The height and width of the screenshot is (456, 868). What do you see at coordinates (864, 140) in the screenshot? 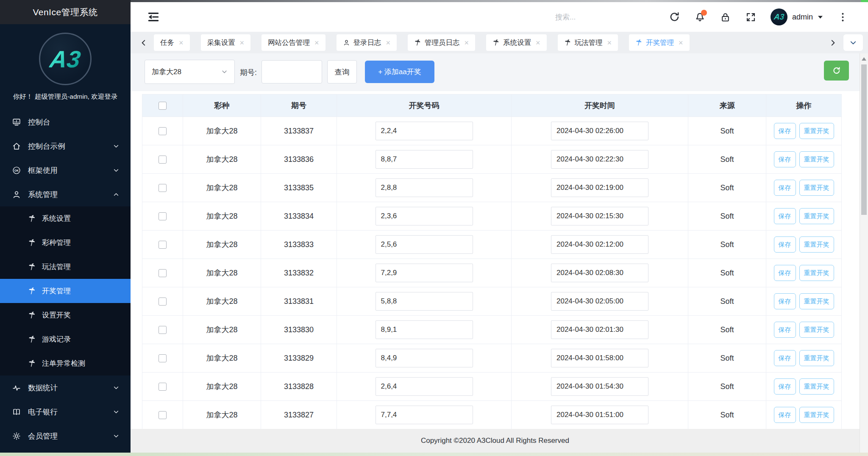
I see `scrollbar-thumb` at bounding box center [864, 140].